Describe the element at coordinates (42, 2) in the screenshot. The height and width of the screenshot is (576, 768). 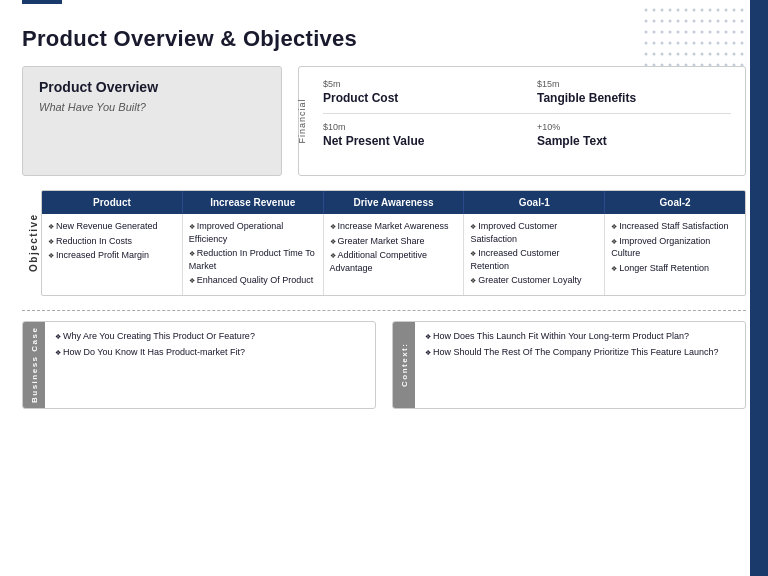
I see `accent-line` at that location.